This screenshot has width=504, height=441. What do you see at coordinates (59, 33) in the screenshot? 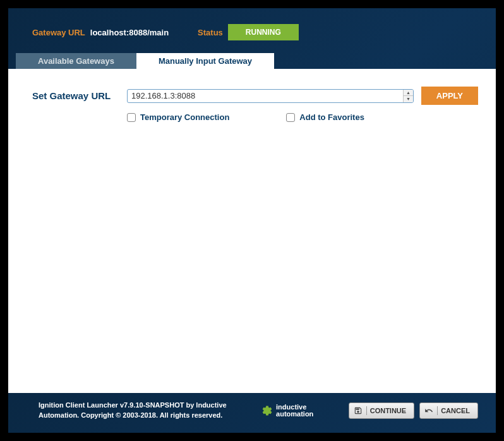
I see `gateway-url-label: Gateway URL` at bounding box center [59, 33].